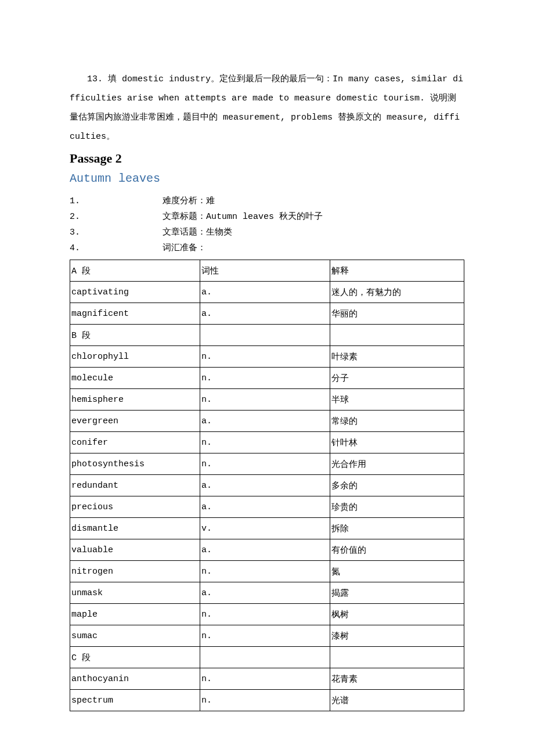 Image resolution: width=534 pixels, height=756 pixels. I want to click on table-cell: C 段, so click(135, 657).